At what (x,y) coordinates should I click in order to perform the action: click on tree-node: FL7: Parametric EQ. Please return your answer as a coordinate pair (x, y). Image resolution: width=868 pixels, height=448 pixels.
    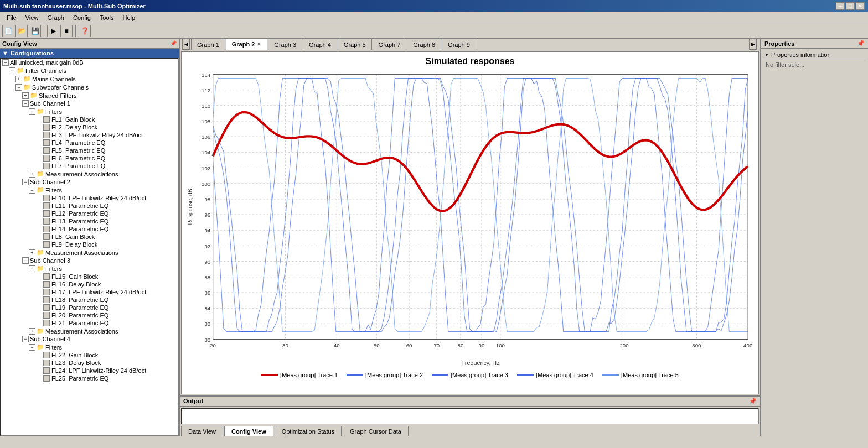
    Looking at the image, I should click on (90, 166).